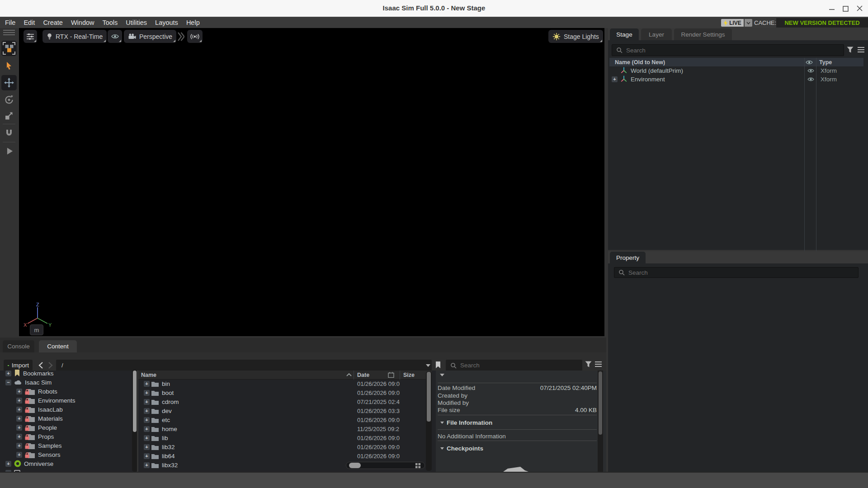 The height and width of the screenshot is (488, 868). What do you see at coordinates (30, 36) in the screenshot?
I see `viewport-settings-button` at bounding box center [30, 36].